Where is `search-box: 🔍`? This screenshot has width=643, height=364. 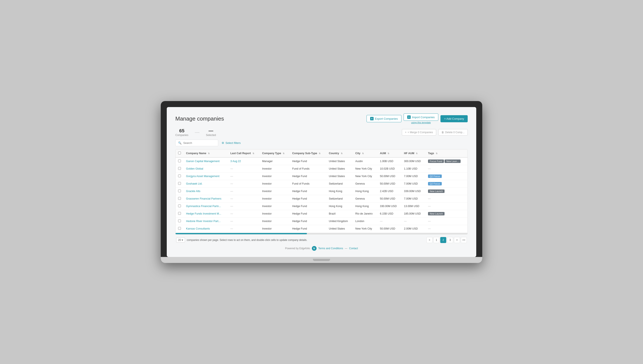
search-box: 🔍 is located at coordinates (197, 143).